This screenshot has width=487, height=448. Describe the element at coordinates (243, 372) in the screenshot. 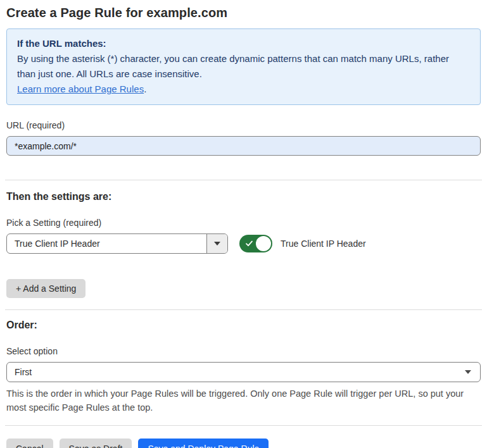

I see `order-select: First` at that location.